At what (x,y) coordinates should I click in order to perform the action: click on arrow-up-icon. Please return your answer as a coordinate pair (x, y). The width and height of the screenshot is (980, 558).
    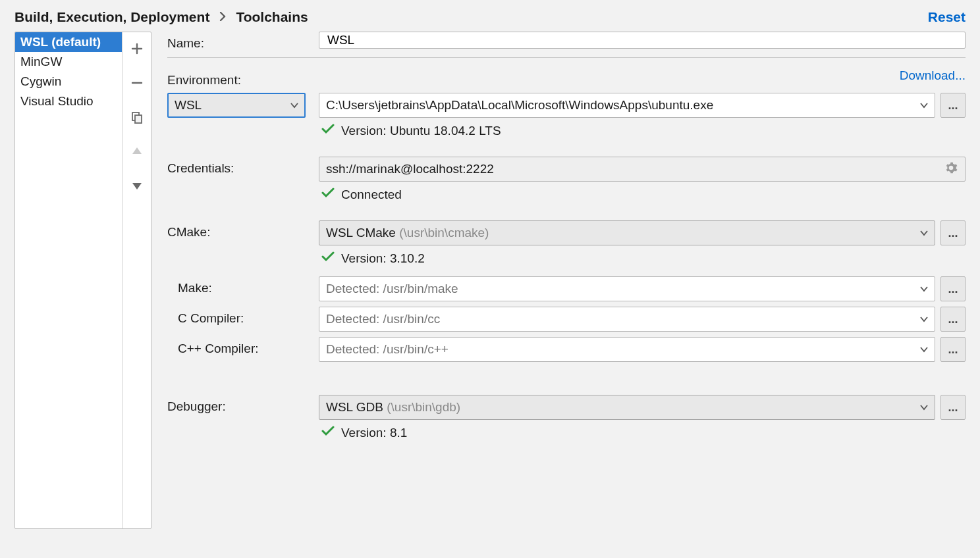
    Looking at the image, I should click on (137, 153).